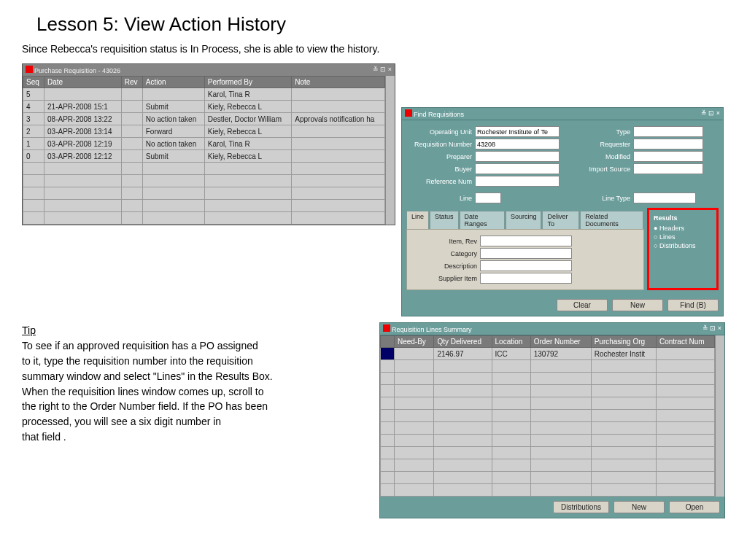 The width and height of the screenshot is (747, 560). What do you see at coordinates (441, 182) in the screenshot?
I see `form-label: Reference Num` at bounding box center [441, 182].